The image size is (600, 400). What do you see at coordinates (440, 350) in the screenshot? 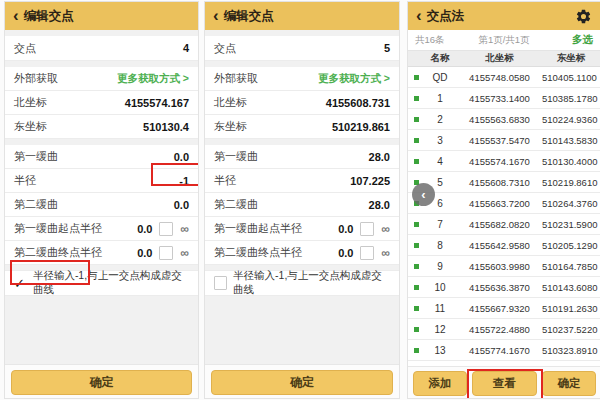
I see `point-name: 13` at bounding box center [440, 350].